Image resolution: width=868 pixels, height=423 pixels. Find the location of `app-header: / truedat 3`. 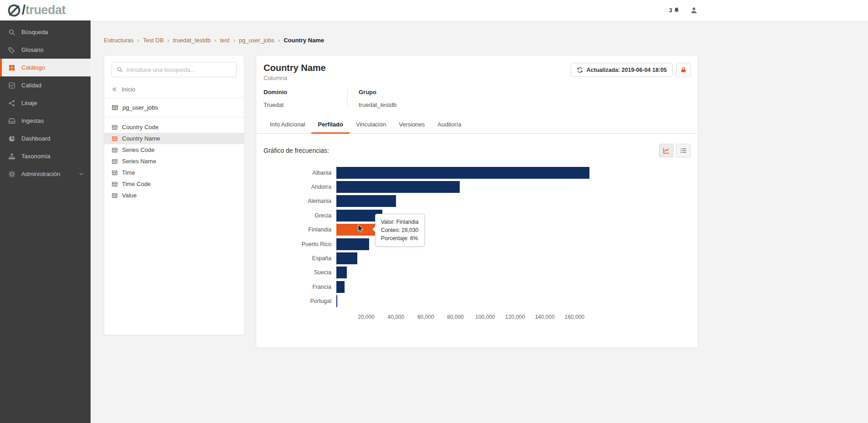

app-header: / truedat 3 is located at coordinates (434, 10).